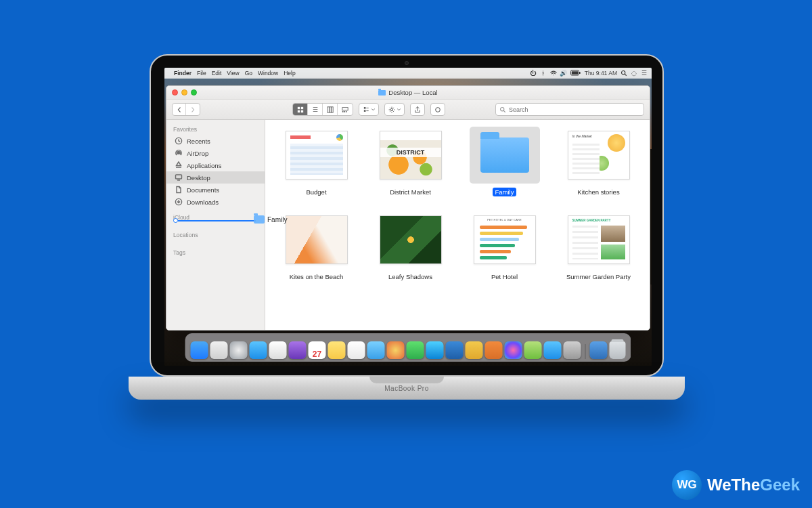 This screenshot has width=812, height=508. Describe the element at coordinates (474, 350) in the screenshot. I see `dock-numbers` at that location.